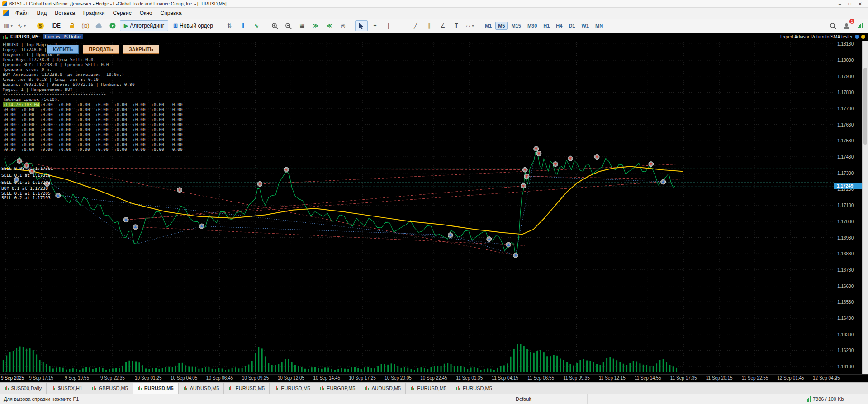  What do you see at coordinates (100, 49) in the screenshot?
I see `sell-button: ПРОДАТЬ` at bounding box center [100, 49].